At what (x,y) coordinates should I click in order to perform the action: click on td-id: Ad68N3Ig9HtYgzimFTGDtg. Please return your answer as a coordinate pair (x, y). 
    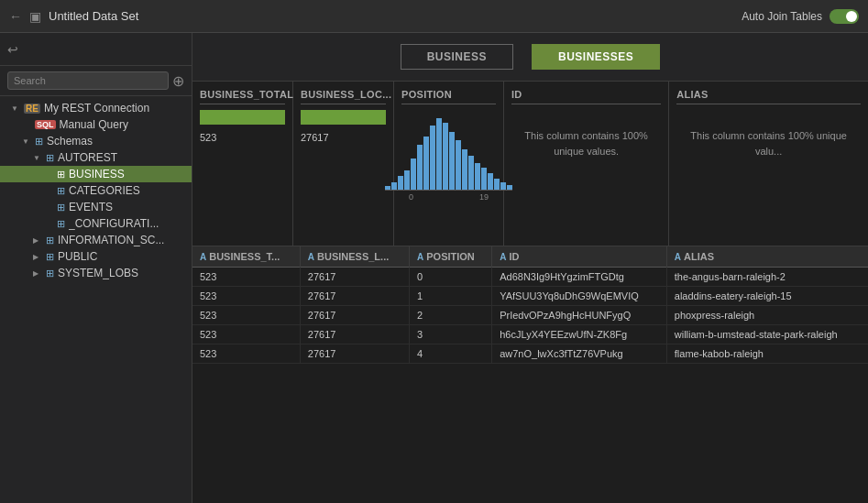
    Looking at the image, I should click on (579, 277).